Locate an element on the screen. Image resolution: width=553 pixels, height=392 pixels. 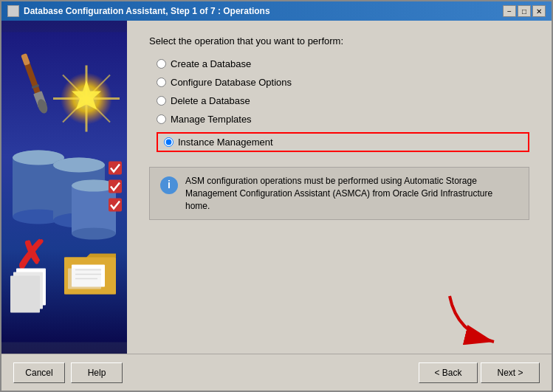
title-bar-left: Database Configuration Assistant, Step 1… is located at coordinates (139, 11).